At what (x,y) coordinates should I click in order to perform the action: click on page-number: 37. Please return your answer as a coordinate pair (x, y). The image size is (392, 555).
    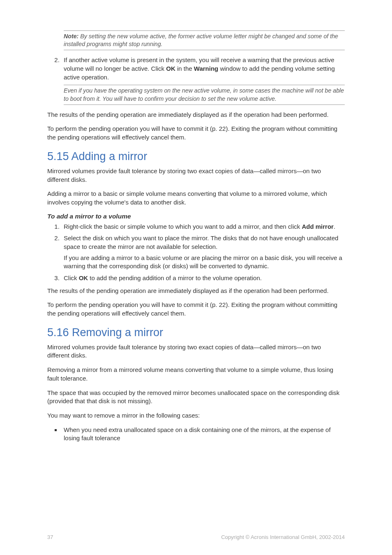
    Looking at the image, I should click on (50, 537).